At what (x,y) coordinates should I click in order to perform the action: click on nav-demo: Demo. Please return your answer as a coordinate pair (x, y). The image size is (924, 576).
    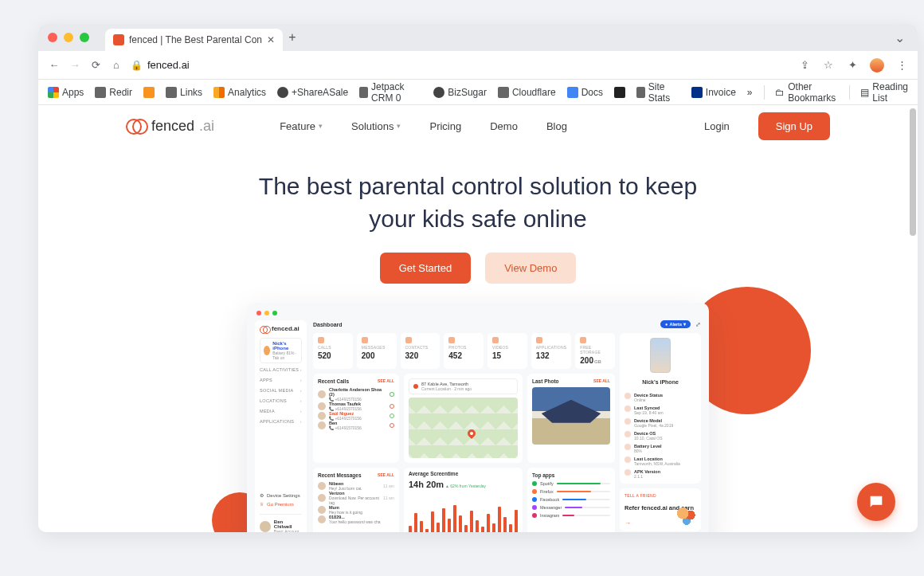
    Looking at the image, I should click on (503, 126).